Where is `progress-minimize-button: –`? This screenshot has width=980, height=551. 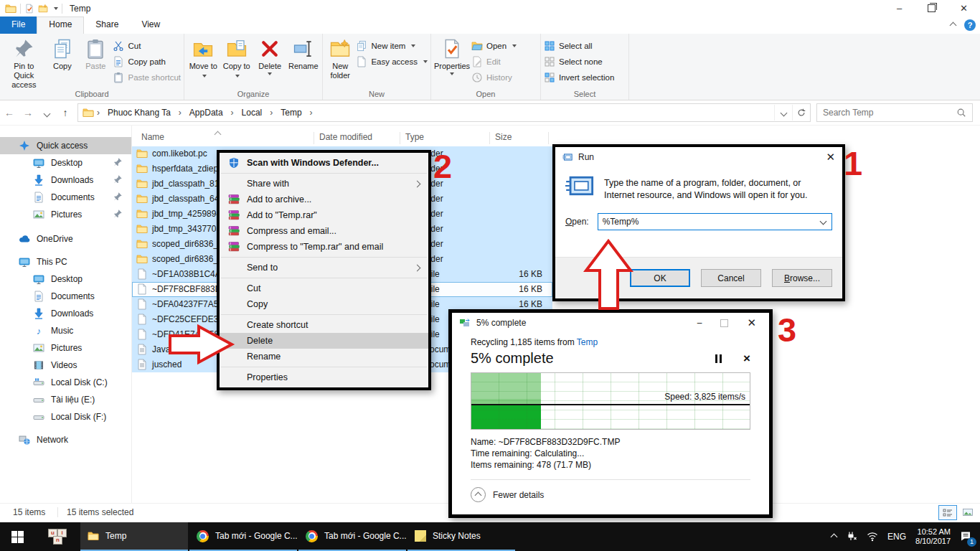 progress-minimize-button: – is located at coordinates (700, 323).